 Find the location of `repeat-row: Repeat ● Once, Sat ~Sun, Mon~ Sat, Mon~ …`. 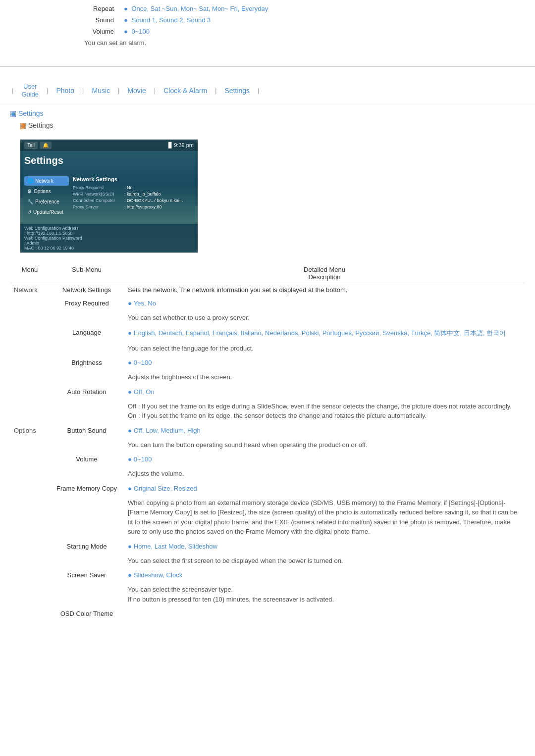

repeat-row: Repeat ● Once, Sat ~Sun, Mon~ Sat, Mon~ … is located at coordinates (268, 9).